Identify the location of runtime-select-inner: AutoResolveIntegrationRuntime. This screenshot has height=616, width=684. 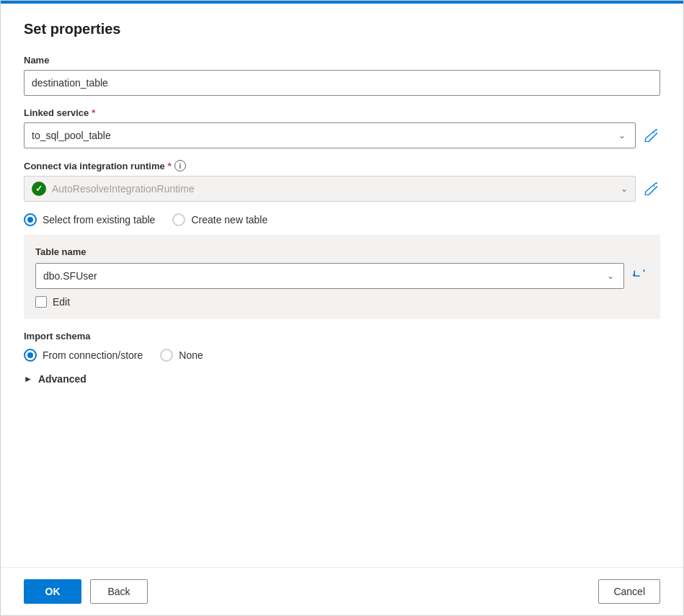
(323, 189).